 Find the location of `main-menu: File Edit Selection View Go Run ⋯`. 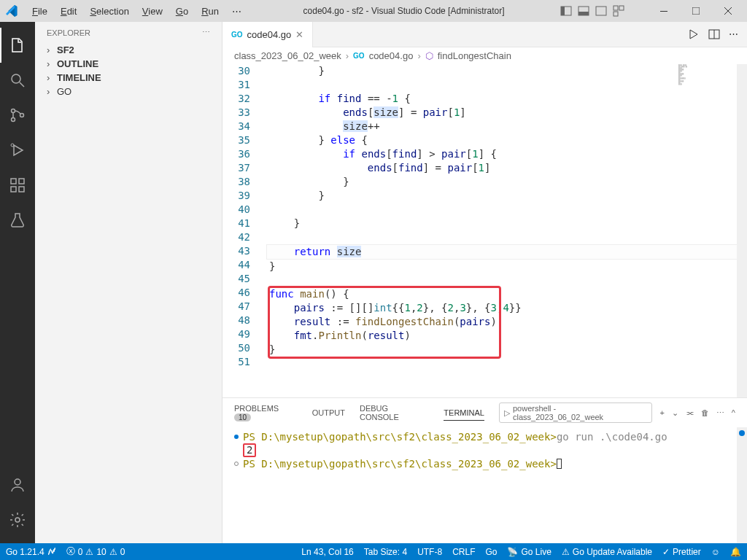

main-menu: File Edit Selection View Go Run ⋯ is located at coordinates (137, 12).